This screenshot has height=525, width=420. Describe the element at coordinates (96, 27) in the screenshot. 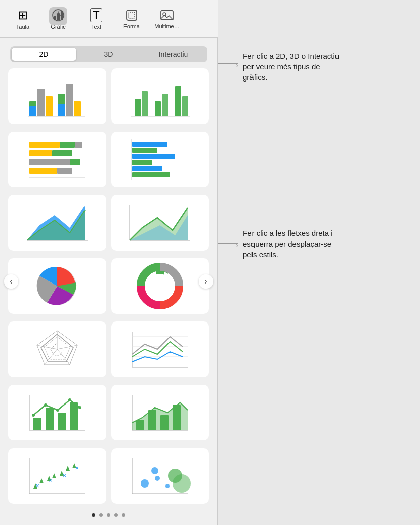

I see `toolbar-label-text: Text` at that location.